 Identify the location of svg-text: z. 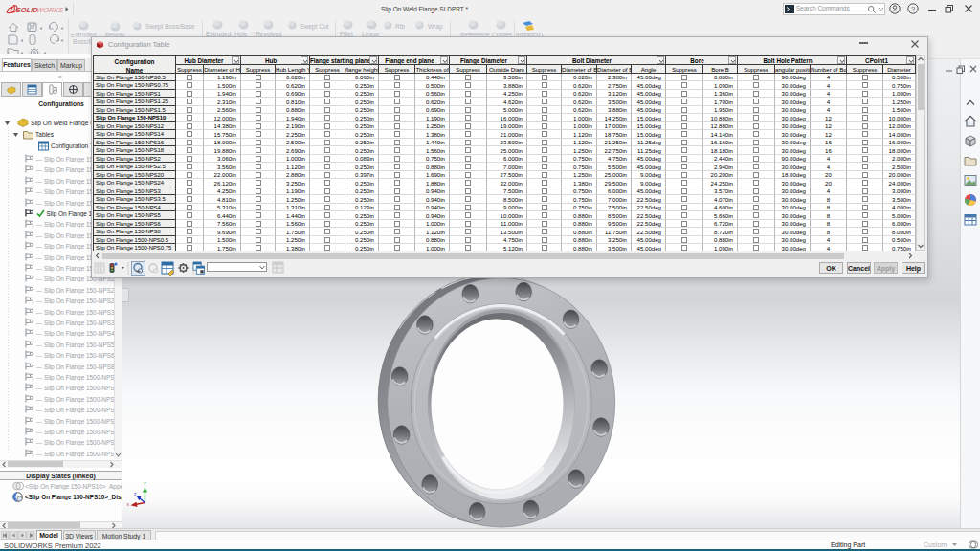
(136, 494).